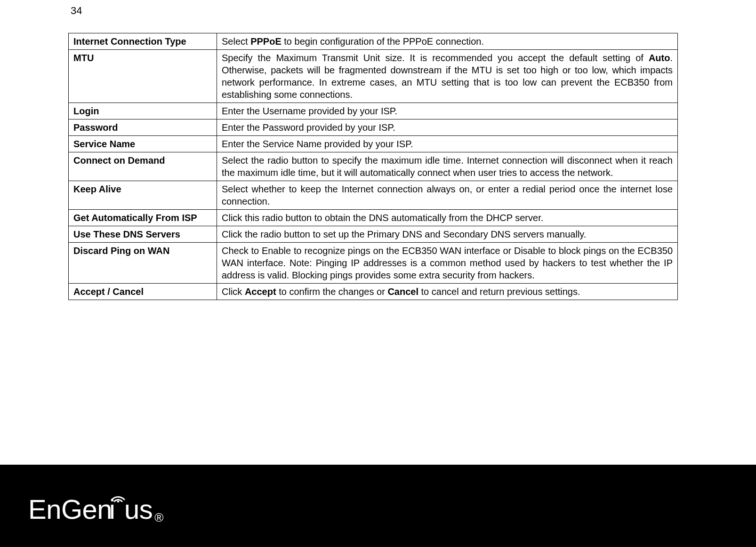 The width and height of the screenshot is (756, 547). What do you see at coordinates (373, 263) in the screenshot?
I see `table-row: Discard Ping on WANCheck to Enable to re…` at bounding box center [373, 263].